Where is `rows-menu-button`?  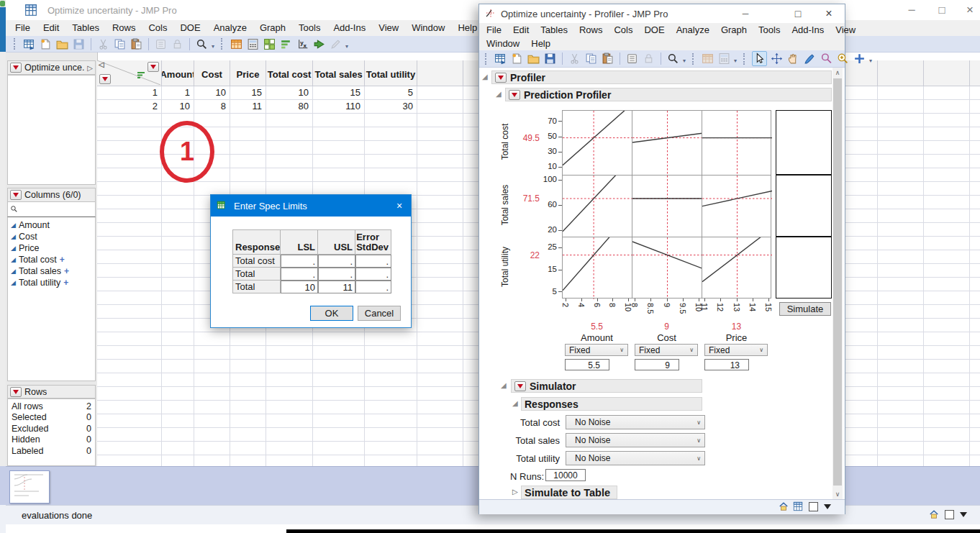
rows-menu-button is located at coordinates (105, 79).